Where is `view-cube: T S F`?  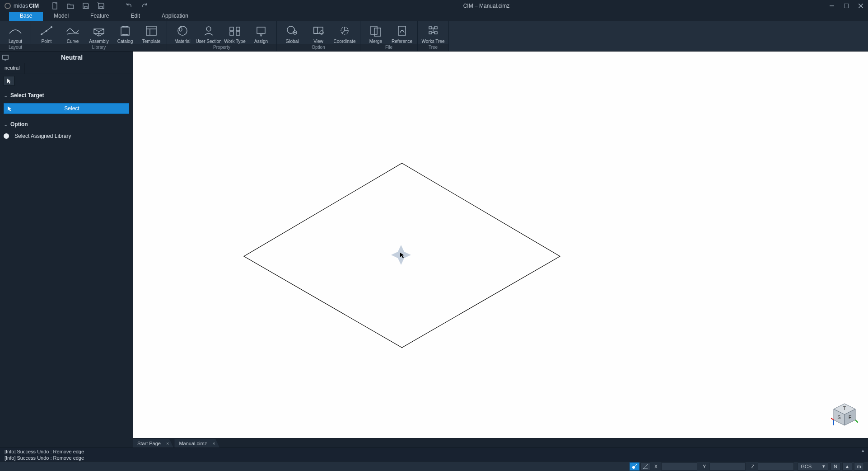
view-cube: T S F is located at coordinates (845, 414).